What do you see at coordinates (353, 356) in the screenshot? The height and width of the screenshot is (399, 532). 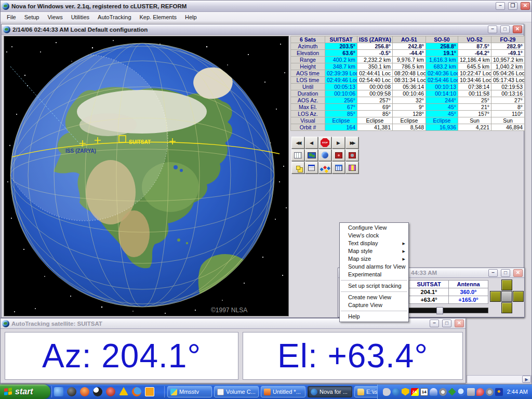 I see `elevation-display: El: +63.4°` at bounding box center [353, 356].